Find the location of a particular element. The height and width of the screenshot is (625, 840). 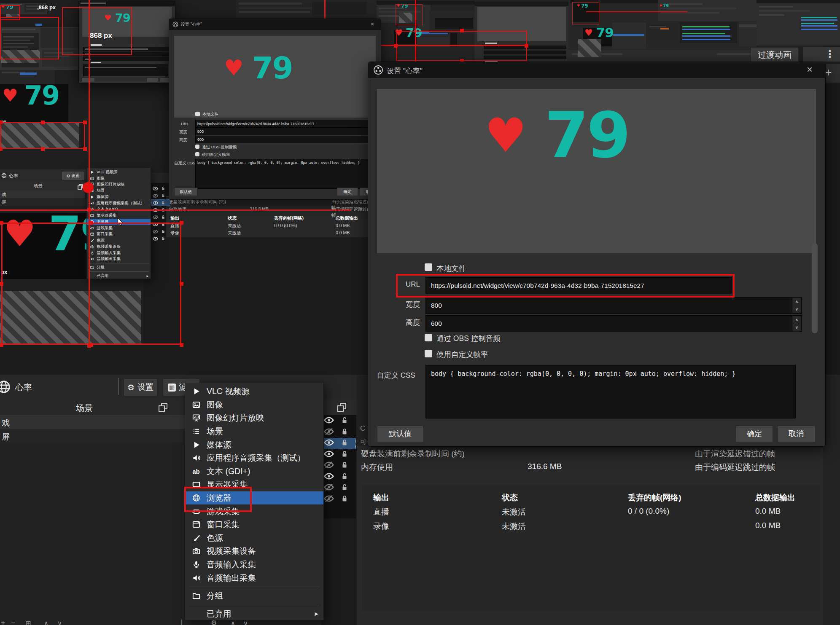

menu-item-1: 图像 is located at coordinates (254, 405).